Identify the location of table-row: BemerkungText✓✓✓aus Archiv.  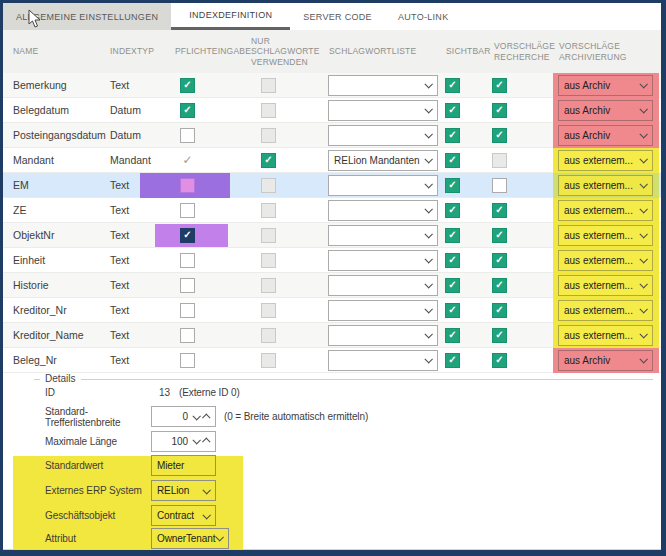
(332, 86).